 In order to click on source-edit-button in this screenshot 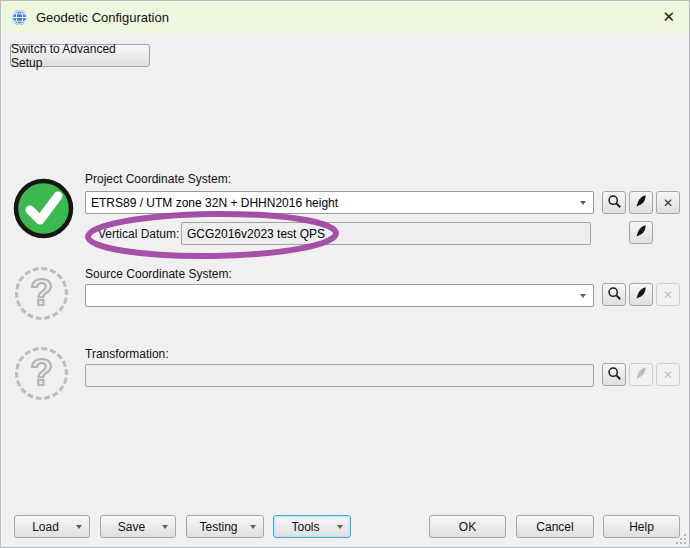, I will do `click(641, 294)`.